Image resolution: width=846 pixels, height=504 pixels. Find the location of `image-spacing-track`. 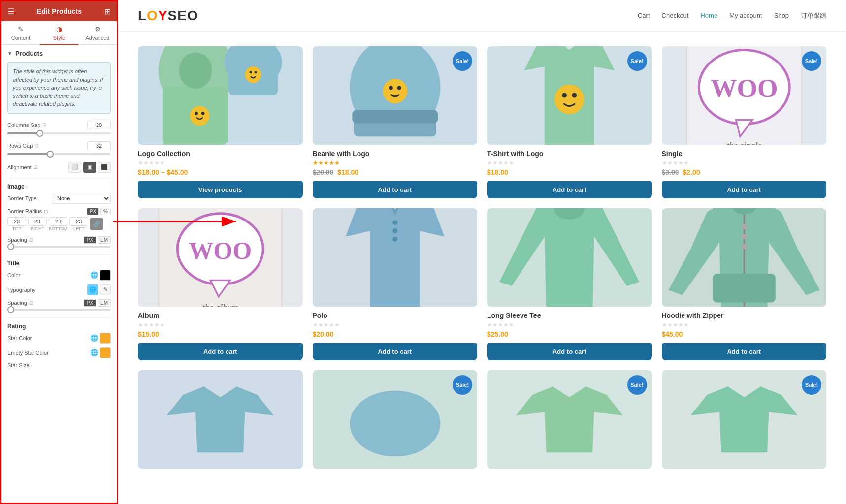

image-spacing-track is located at coordinates (59, 247).